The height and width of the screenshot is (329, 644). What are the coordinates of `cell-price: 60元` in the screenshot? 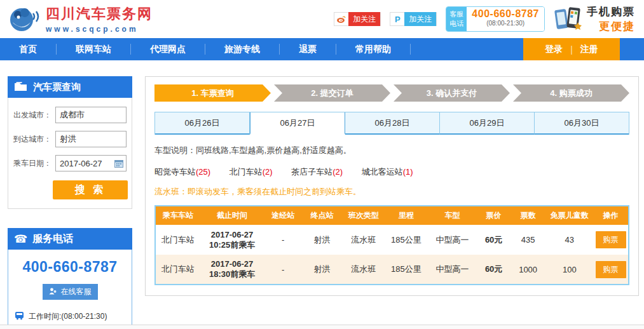 It's located at (494, 269).